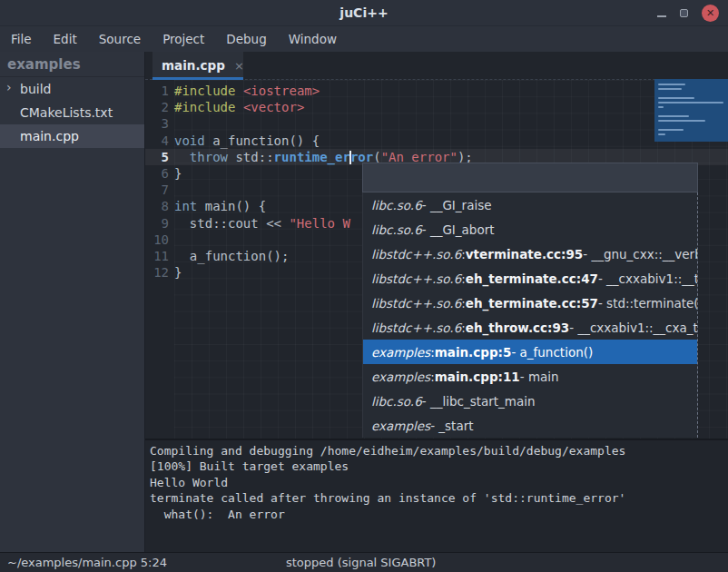 The height and width of the screenshot is (572, 728). What do you see at coordinates (157, 240) in the screenshot?
I see `line-number: 10` at bounding box center [157, 240].